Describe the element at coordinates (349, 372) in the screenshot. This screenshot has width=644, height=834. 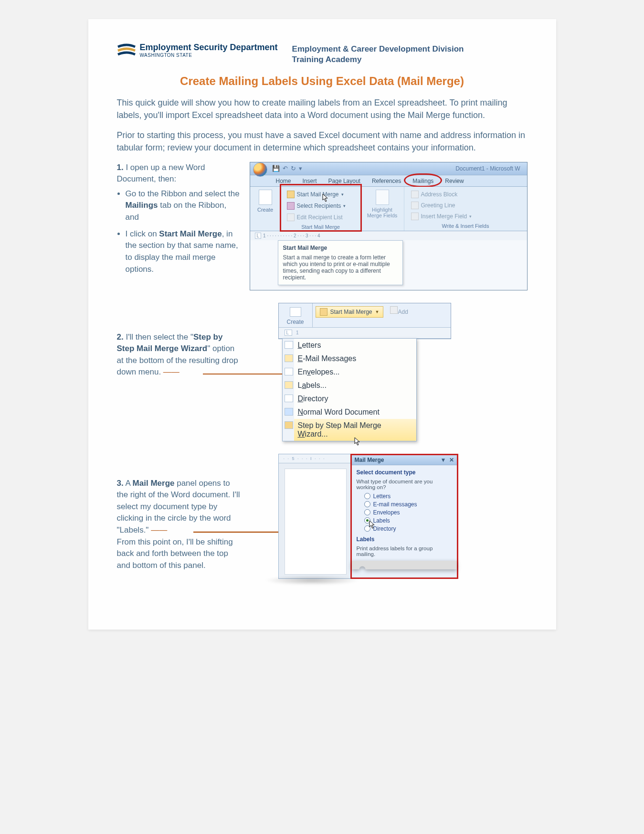
I see `dropdown-item-envelopes: Envelopes...` at that location.